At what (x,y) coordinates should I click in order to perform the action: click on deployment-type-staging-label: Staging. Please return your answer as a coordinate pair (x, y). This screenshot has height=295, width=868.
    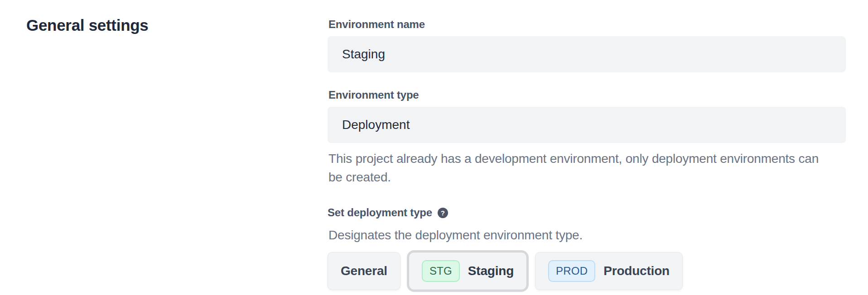
    Looking at the image, I should click on (491, 271).